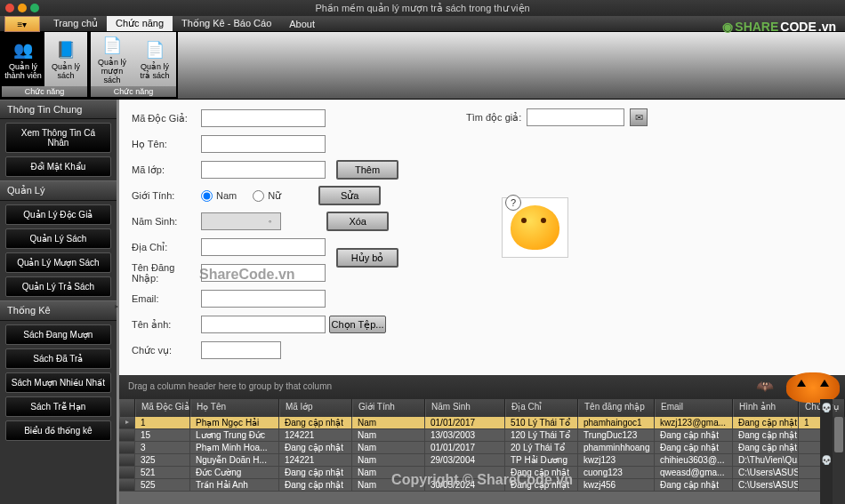  Describe the element at coordinates (263, 324) in the screenshot. I see `input-ten-anh` at that location.